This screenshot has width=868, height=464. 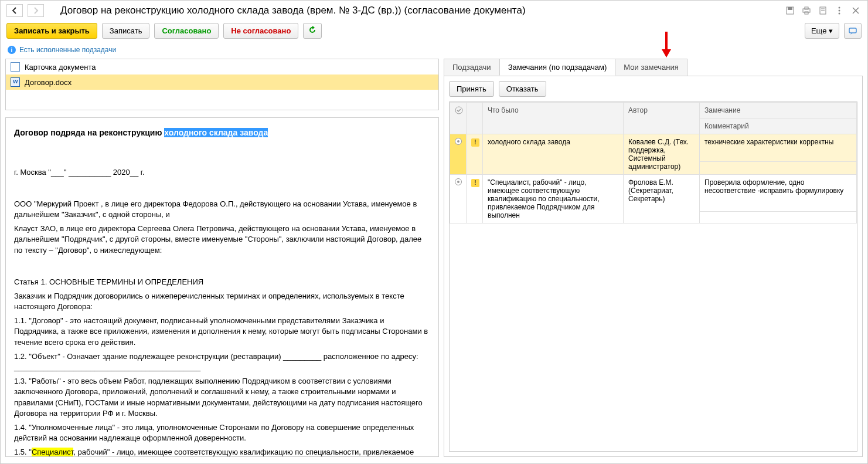 What do you see at coordinates (434, 11) in the screenshot?
I see `window-header: Договор на реконструкцию холодного склад…` at bounding box center [434, 11].